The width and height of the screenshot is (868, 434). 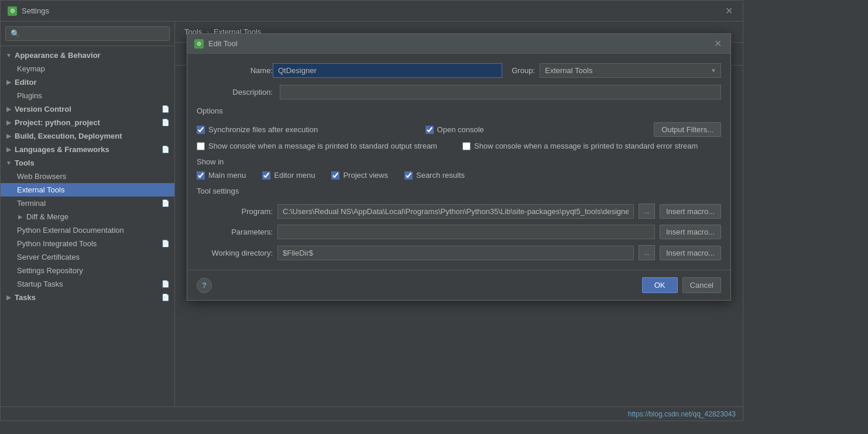 I want to click on working-dir-browse-button: ..., so click(x=647, y=253).